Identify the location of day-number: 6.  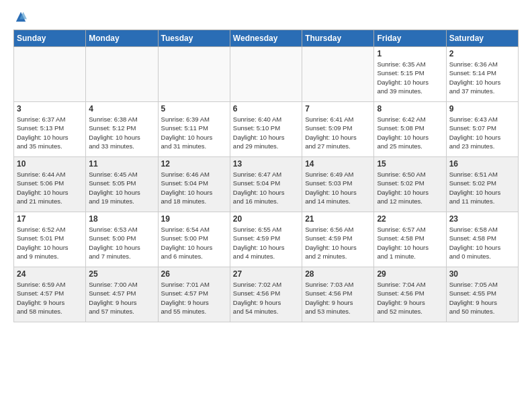
(266, 109).